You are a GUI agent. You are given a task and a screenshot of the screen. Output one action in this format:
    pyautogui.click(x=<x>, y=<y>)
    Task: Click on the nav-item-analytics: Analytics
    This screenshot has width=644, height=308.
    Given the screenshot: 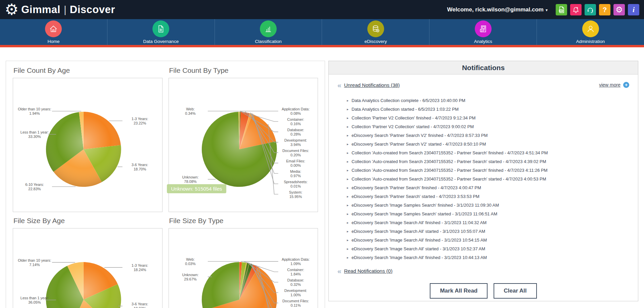 What is the action you would take?
    pyautogui.click(x=483, y=32)
    